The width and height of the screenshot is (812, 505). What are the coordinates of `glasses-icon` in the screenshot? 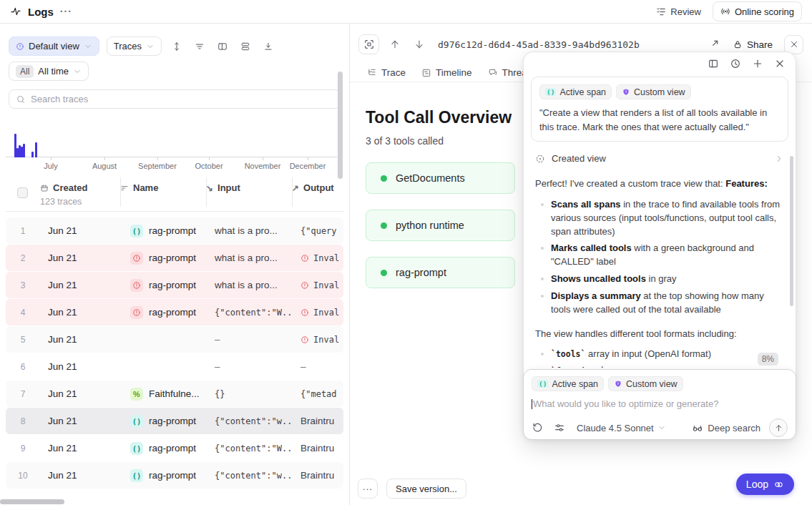 It's located at (698, 428).